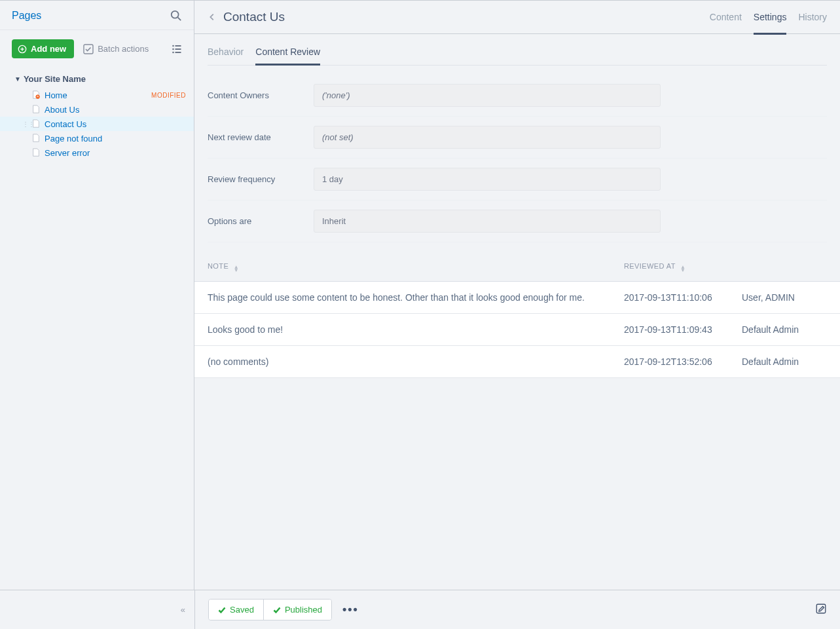 This screenshot has height=629, width=840. Describe the element at coordinates (225, 56) in the screenshot. I see `subtab-behavior: Behavior` at that location.